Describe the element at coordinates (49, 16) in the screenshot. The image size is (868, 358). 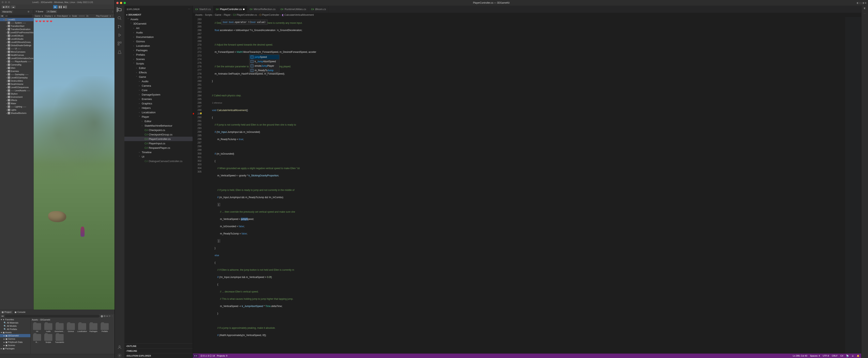
I see `display-dropdown: Display 1` at that location.